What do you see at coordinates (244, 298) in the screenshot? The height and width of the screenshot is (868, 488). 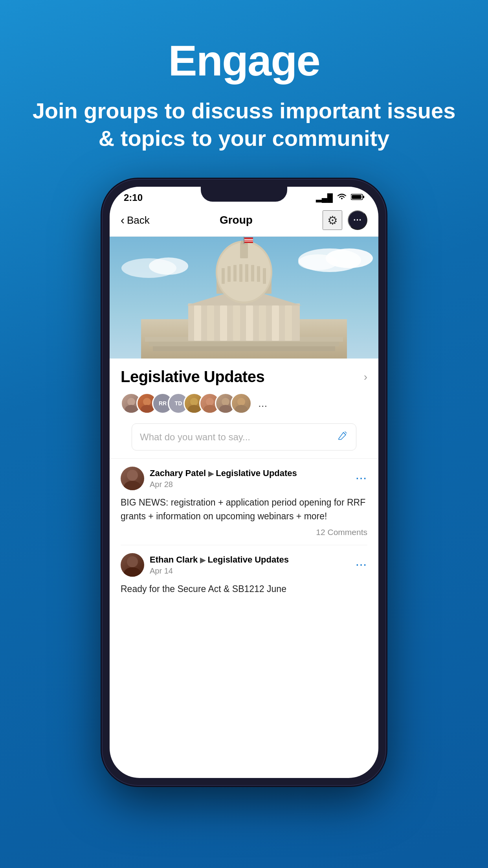 I see `group-hero-image` at bounding box center [244, 298].